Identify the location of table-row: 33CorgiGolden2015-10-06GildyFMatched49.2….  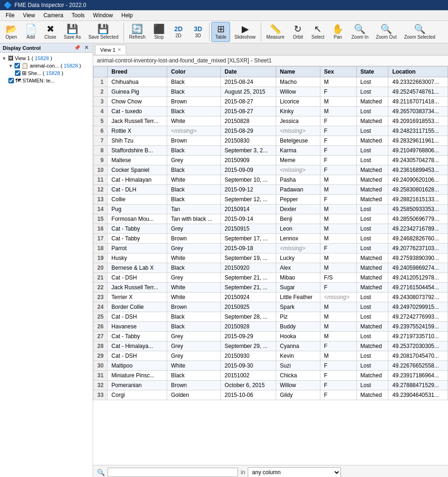
(271, 395).